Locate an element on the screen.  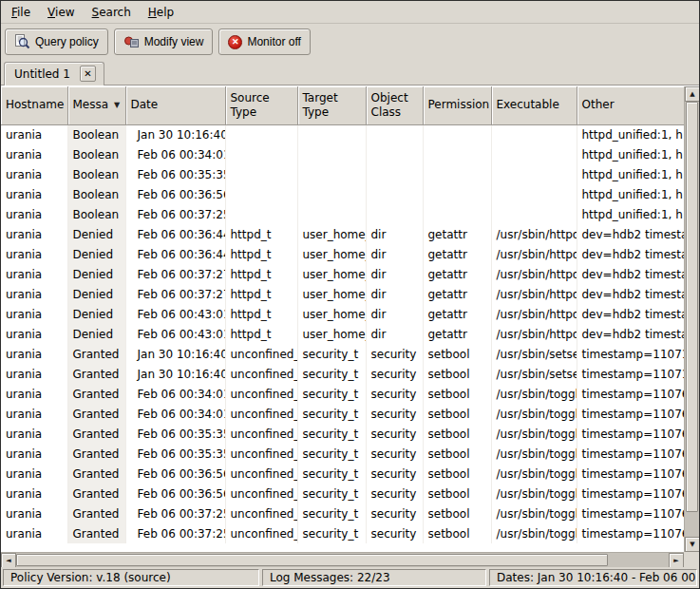
tab-untitled-1: Untitled 1 ✕ is located at coordinates (54, 74).